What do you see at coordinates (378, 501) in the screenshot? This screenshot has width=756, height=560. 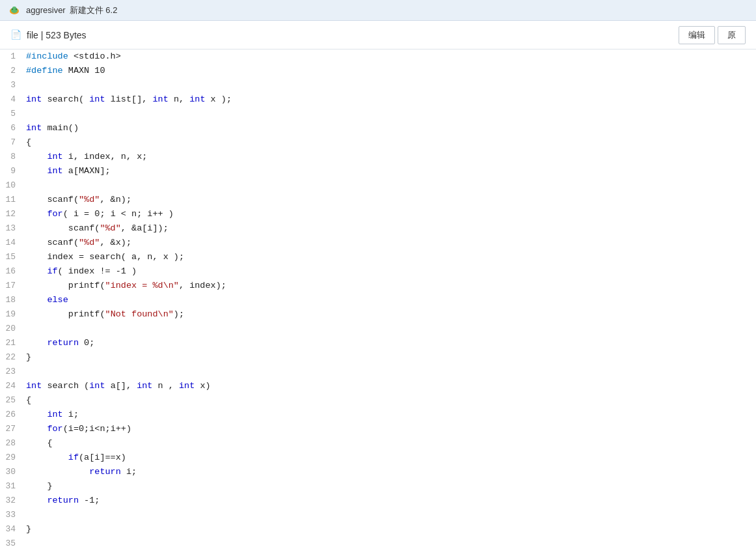 I see `table-row: 32 return -1;` at bounding box center [378, 501].